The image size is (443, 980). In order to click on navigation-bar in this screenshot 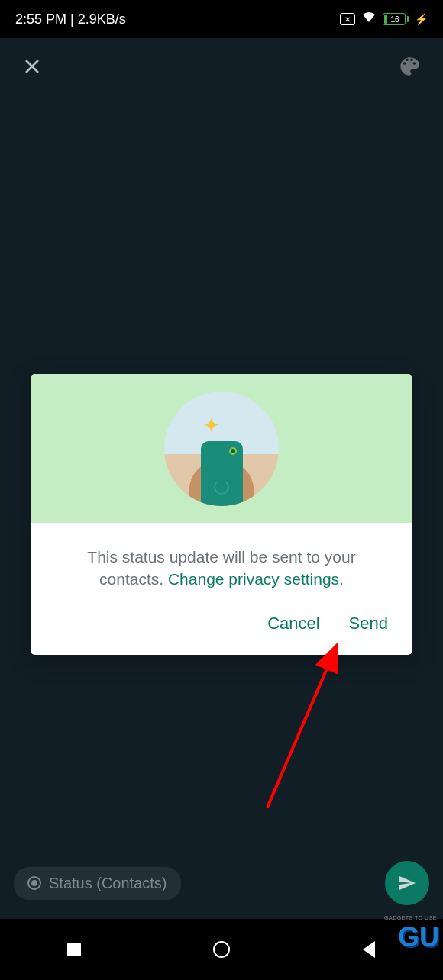, I will do `click(222, 949)`.